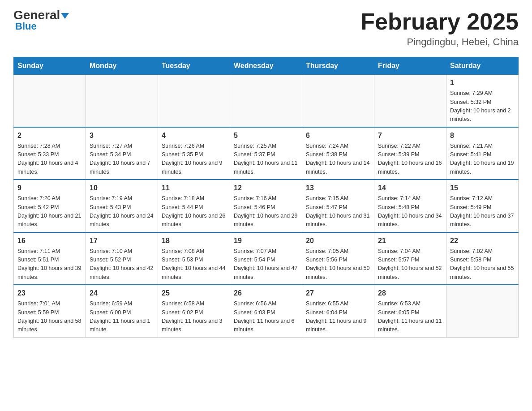 Image resolution: width=532 pixels, height=411 pixels. What do you see at coordinates (482, 188) in the screenshot?
I see `day-number: 15` at bounding box center [482, 188].